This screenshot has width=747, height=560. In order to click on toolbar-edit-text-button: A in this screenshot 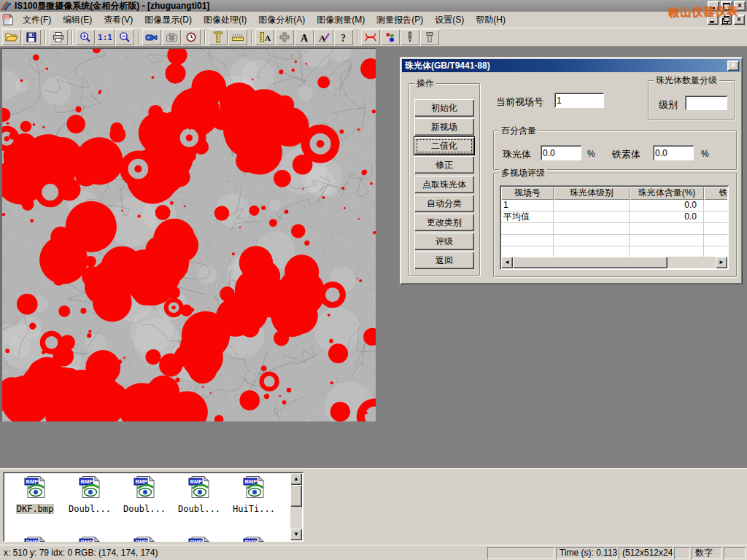, I will do `click(324, 37)`.